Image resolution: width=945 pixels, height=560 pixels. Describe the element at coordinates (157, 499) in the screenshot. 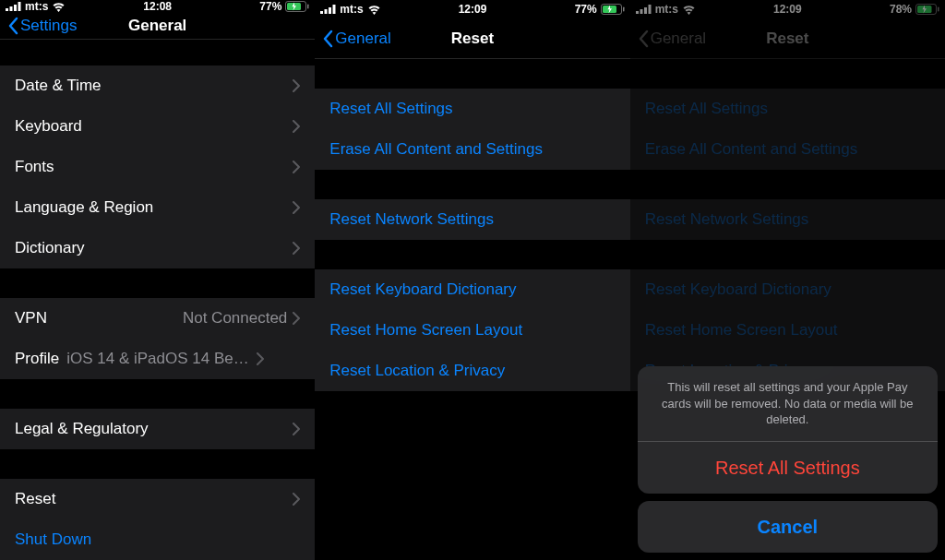

I see `cell-reset: Reset` at that location.